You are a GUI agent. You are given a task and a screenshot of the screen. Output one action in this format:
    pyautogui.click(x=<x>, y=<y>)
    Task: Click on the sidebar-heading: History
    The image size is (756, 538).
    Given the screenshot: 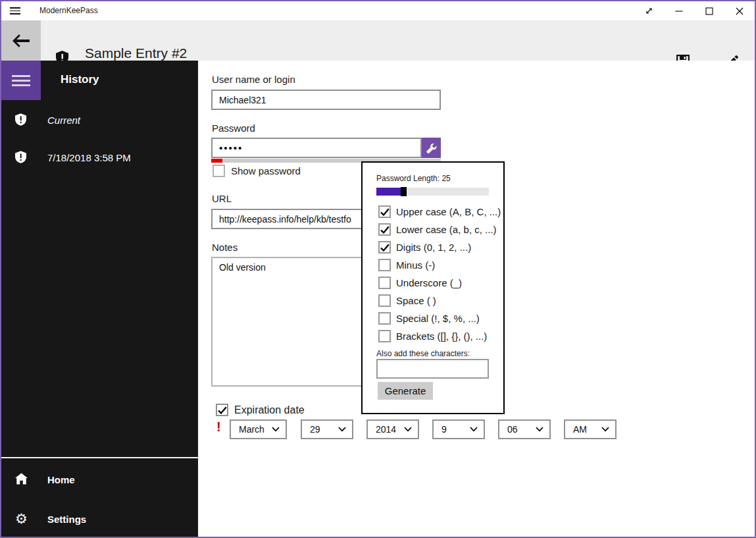 What is the action you would take?
    pyautogui.click(x=80, y=80)
    